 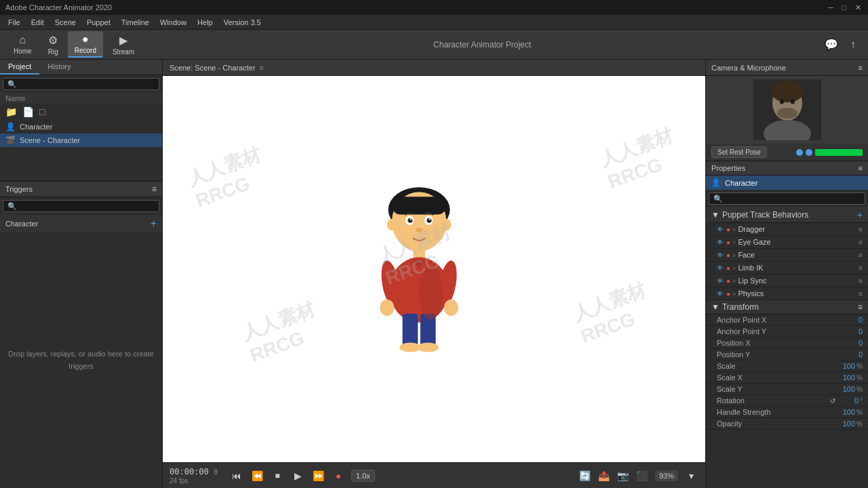 I want to click on anchor-y-value: 0, so click(x=852, y=331).